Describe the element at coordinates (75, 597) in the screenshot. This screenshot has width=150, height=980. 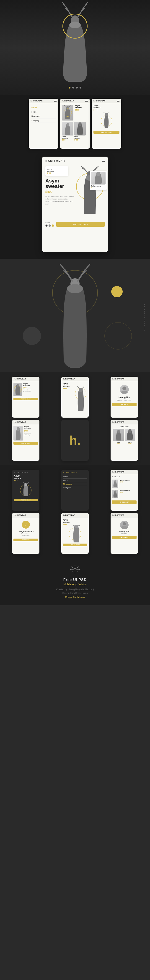
I see `footer-link: Google Fonts Icons` at that location.